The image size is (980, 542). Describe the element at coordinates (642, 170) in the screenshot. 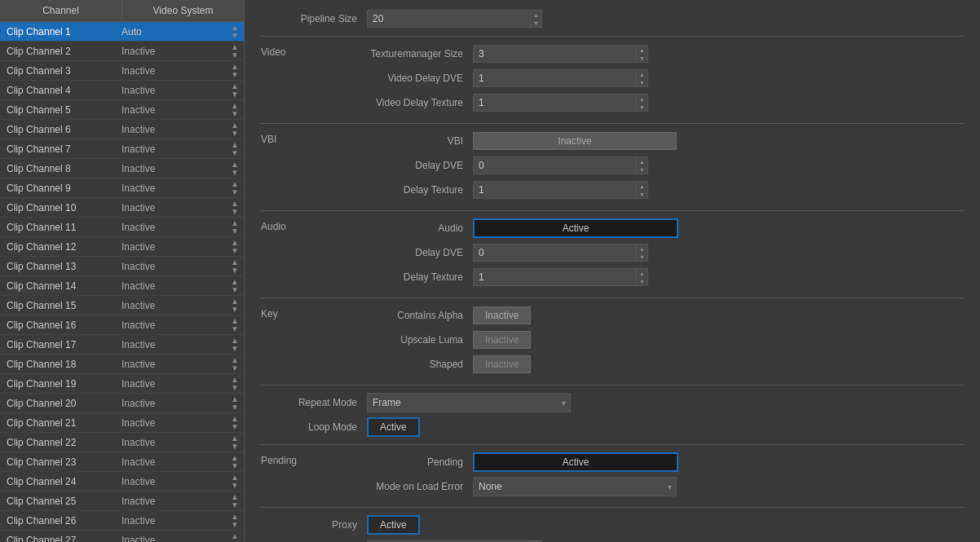

I see `vbi-delay-dve-down: ▼` at that location.